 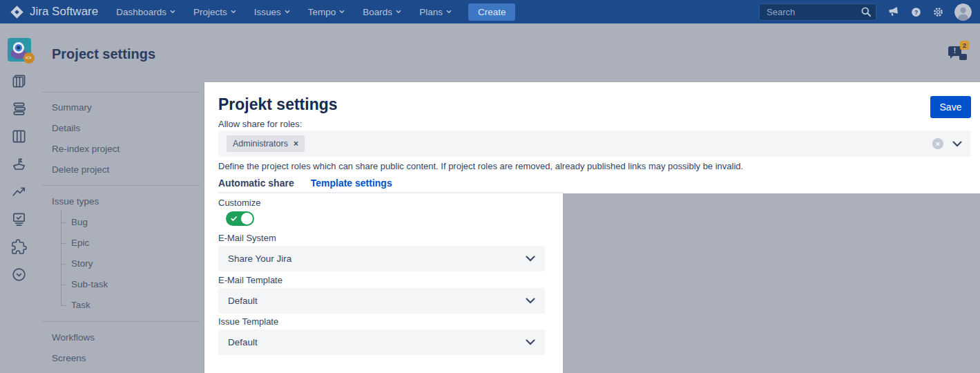 I want to click on sidebar-item-epic: Epic, so click(x=121, y=243).